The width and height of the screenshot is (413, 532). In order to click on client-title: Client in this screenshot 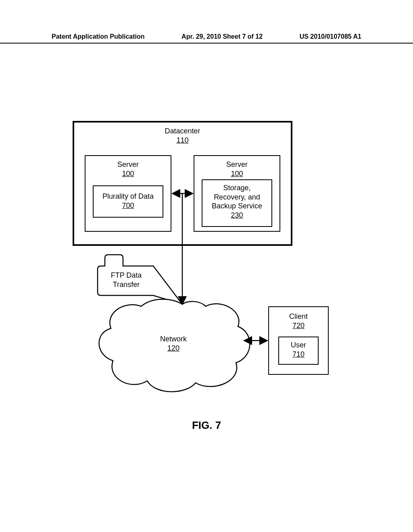, I will do `click(298, 317)`.